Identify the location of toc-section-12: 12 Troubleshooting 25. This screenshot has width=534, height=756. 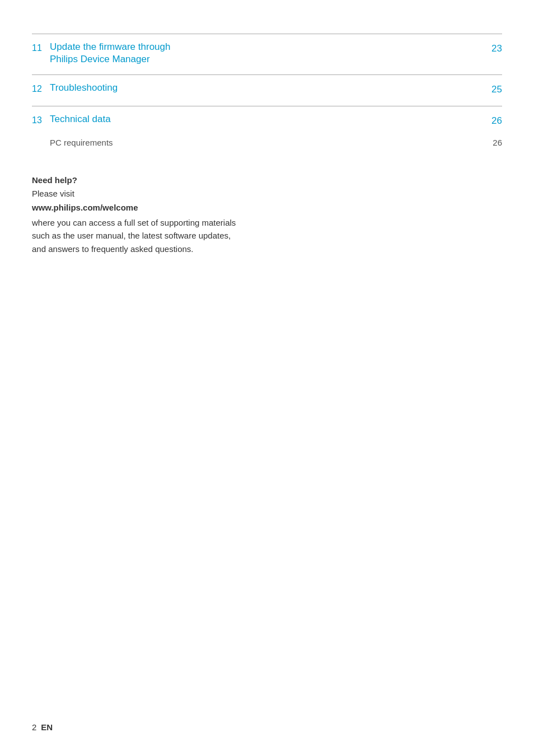
(267, 90).